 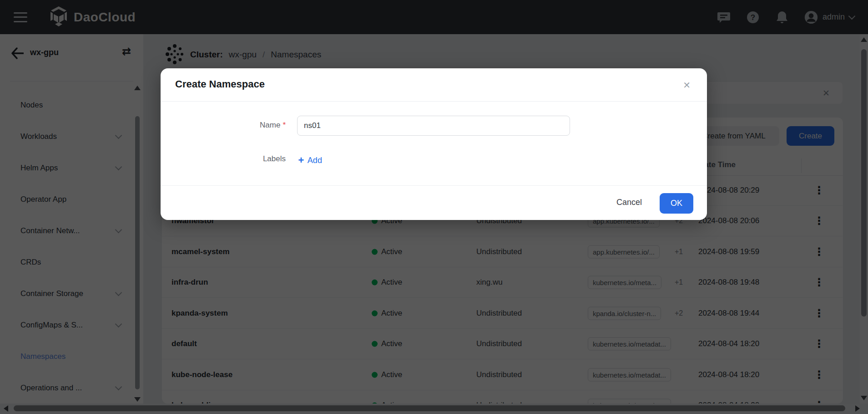 I want to click on modal-header: Create Namespace, so click(x=434, y=85).